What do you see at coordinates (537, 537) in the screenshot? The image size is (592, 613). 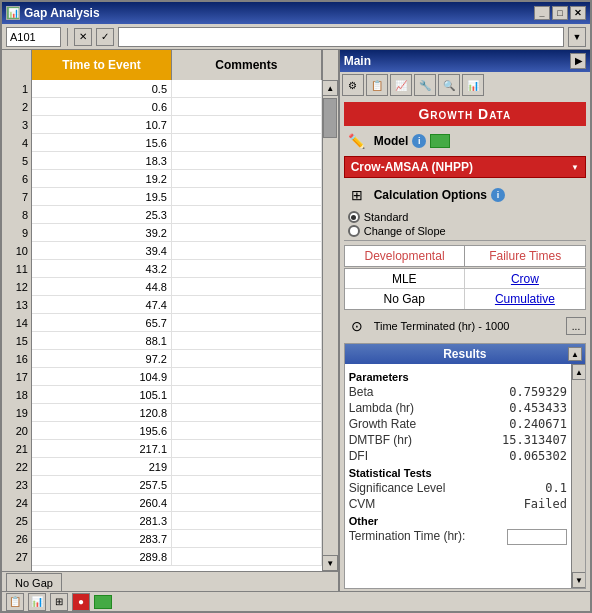 I see `termination-input` at bounding box center [537, 537].